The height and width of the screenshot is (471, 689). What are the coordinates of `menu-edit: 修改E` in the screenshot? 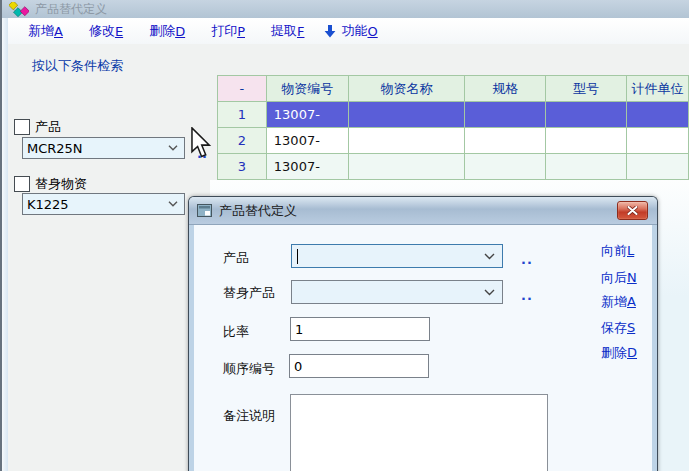 It's located at (106, 31).